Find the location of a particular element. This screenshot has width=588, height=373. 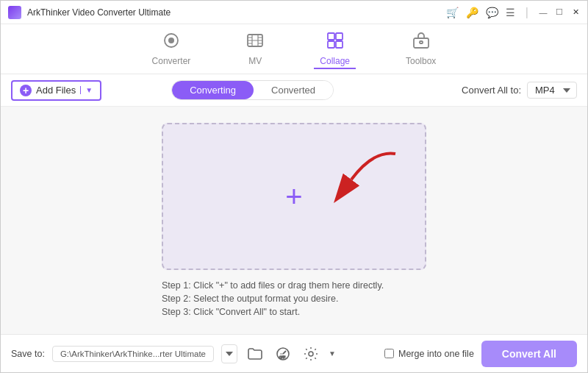

collage-icon is located at coordinates (335, 43).